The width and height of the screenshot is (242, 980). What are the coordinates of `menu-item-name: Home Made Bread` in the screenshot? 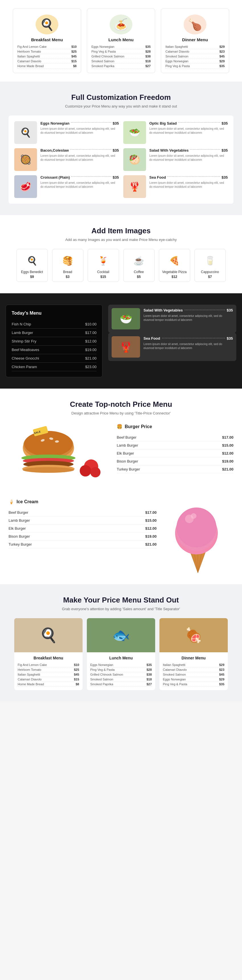 It's located at (30, 66).